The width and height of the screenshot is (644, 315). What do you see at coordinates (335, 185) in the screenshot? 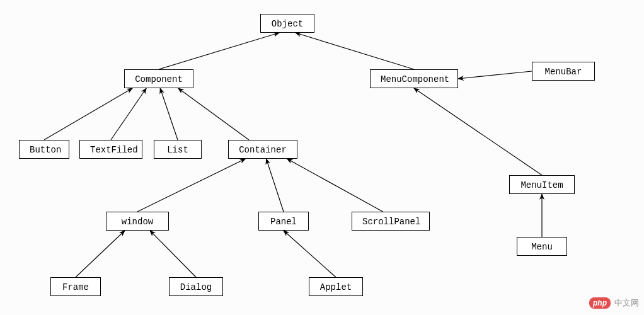
I see `edge-scrollpanel-to-container` at bounding box center [335, 185].